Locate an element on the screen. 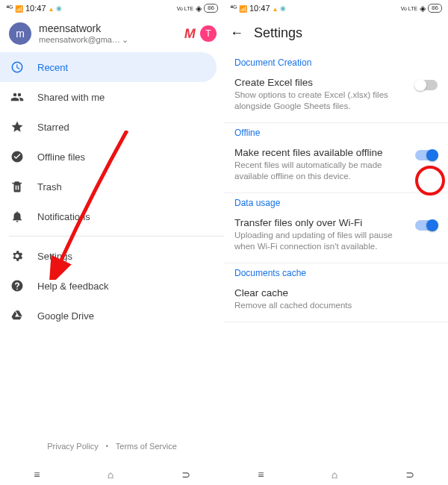  secondary-account-badge: T is located at coordinates (208, 34).